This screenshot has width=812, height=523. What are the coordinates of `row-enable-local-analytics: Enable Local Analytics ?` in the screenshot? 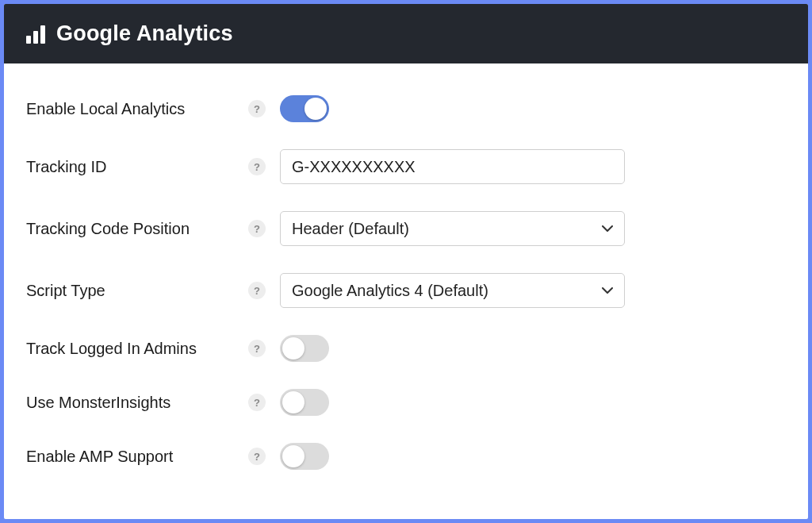 It's located at (406, 109).